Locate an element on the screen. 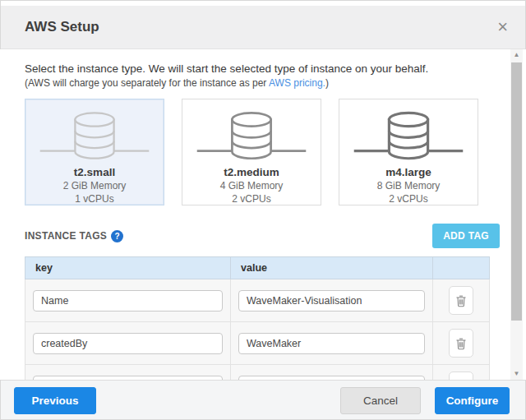  help-icon: ? is located at coordinates (117, 237).